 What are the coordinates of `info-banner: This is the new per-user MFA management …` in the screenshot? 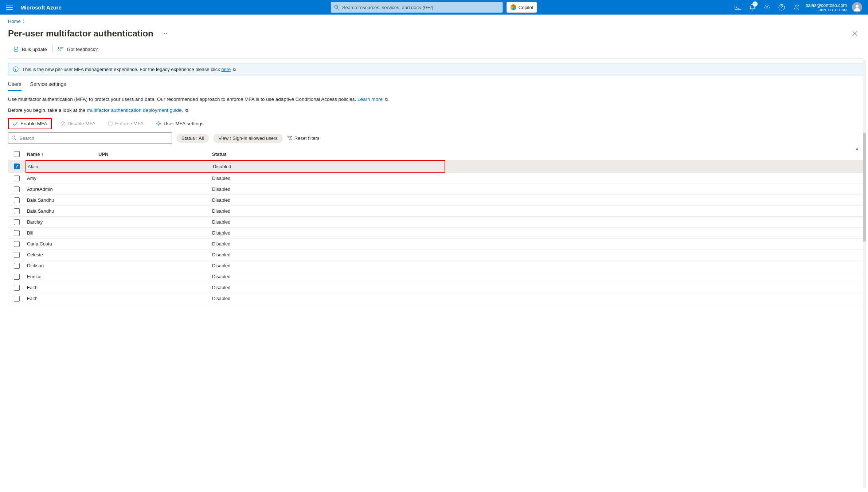 It's located at (436, 69).